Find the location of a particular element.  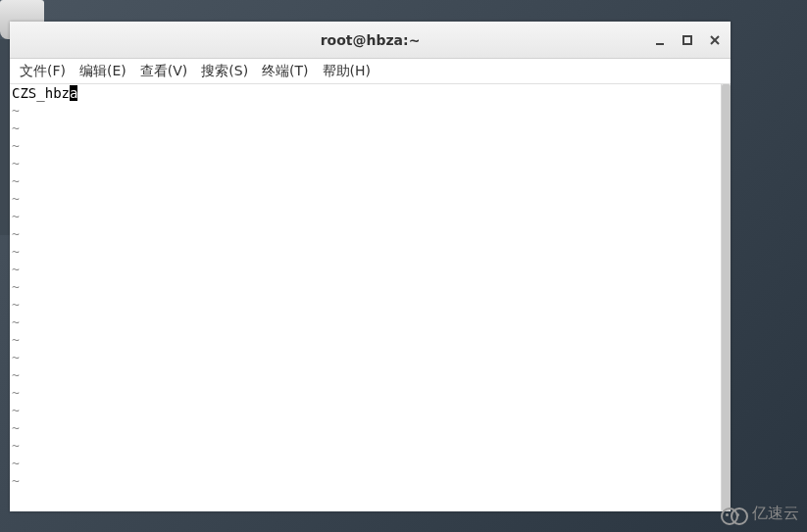

close-icon is located at coordinates (715, 40).